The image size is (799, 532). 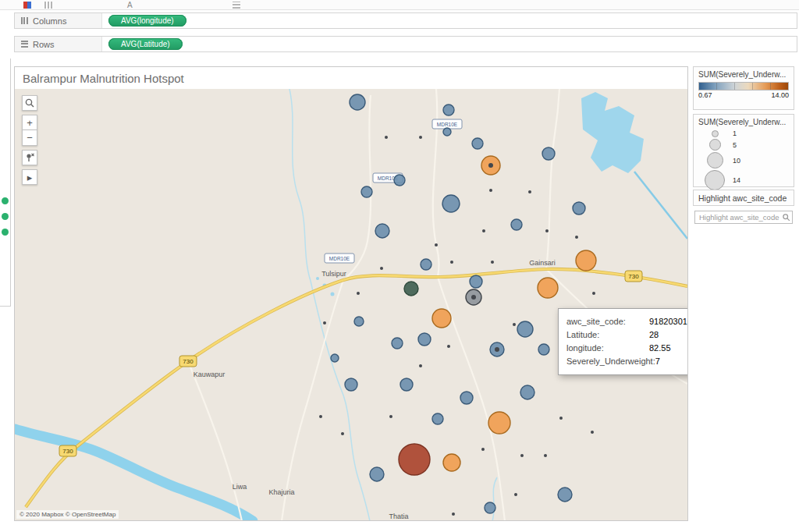 I want to click on collapsed-data-pane, so click(x=5, y=183).